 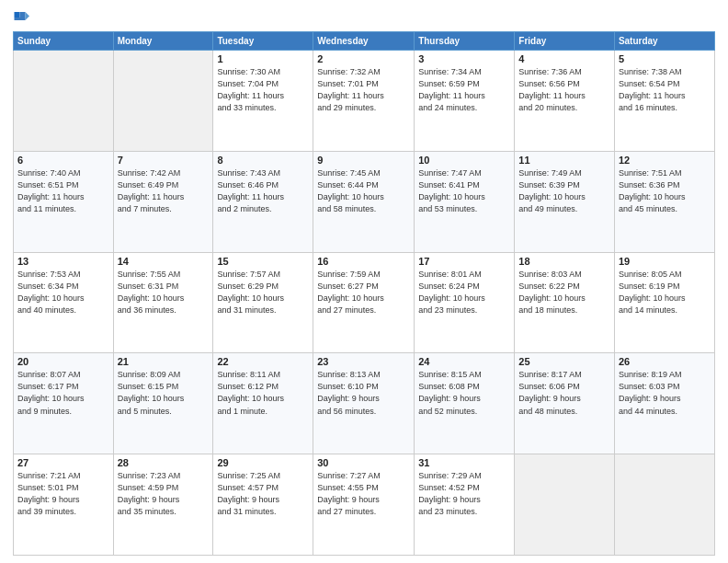 What do you see at coordinates (564, 191) in the screenshot?
I see `day-info: Sunrise: 7:49 AM Sunset: 6:39 PM Dayligh…` at bounding box center [564, 191].